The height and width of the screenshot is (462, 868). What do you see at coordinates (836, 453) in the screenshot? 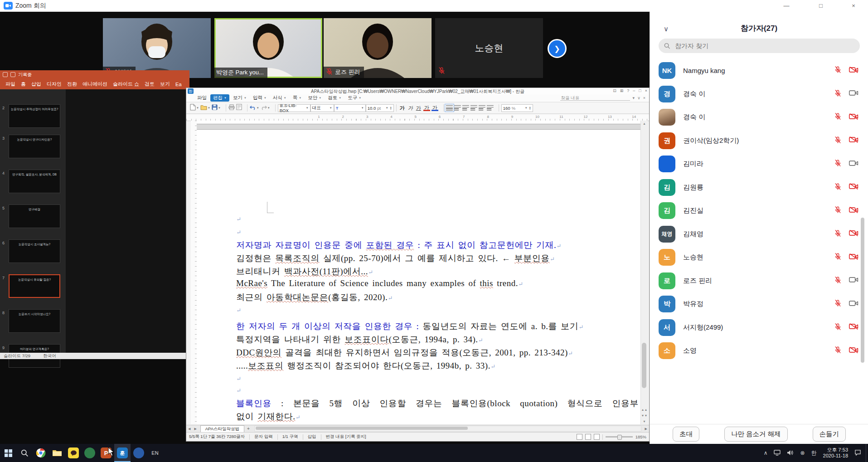
I see `taskbar-clock: 오후 7:532020-11-18` at bounding box center [836, 453].